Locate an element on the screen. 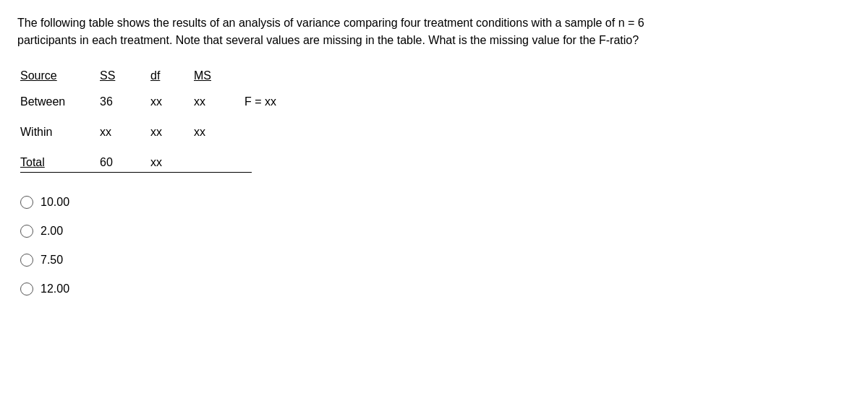 The height and width of the screenshot is (414, 868). total-source: Total is located at coordinates (60, 163).